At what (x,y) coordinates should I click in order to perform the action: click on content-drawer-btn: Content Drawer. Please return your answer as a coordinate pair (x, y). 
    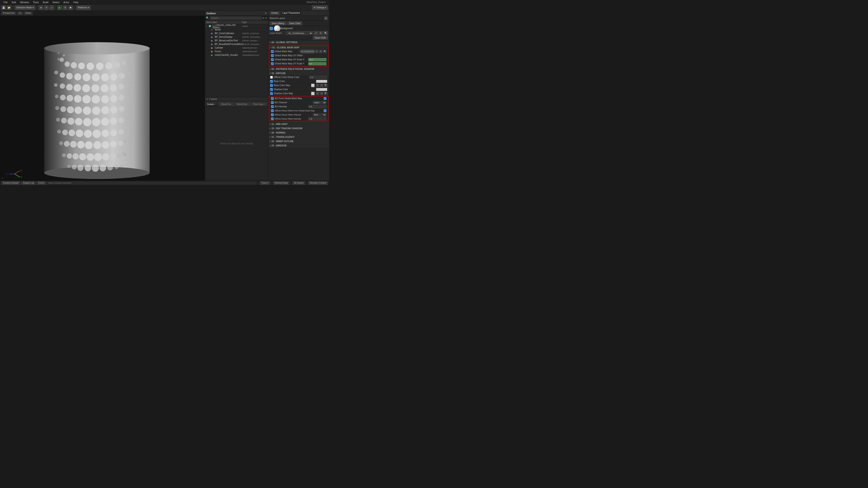
    Looking at the image, I should click on (11, 183).